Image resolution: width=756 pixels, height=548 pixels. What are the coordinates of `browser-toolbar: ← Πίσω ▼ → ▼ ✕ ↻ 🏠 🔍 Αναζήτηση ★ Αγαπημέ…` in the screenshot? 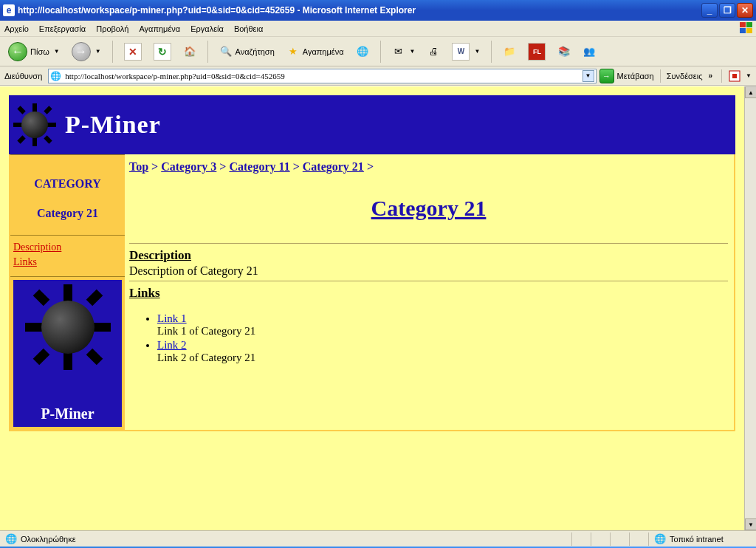 It's located at (378, 52).